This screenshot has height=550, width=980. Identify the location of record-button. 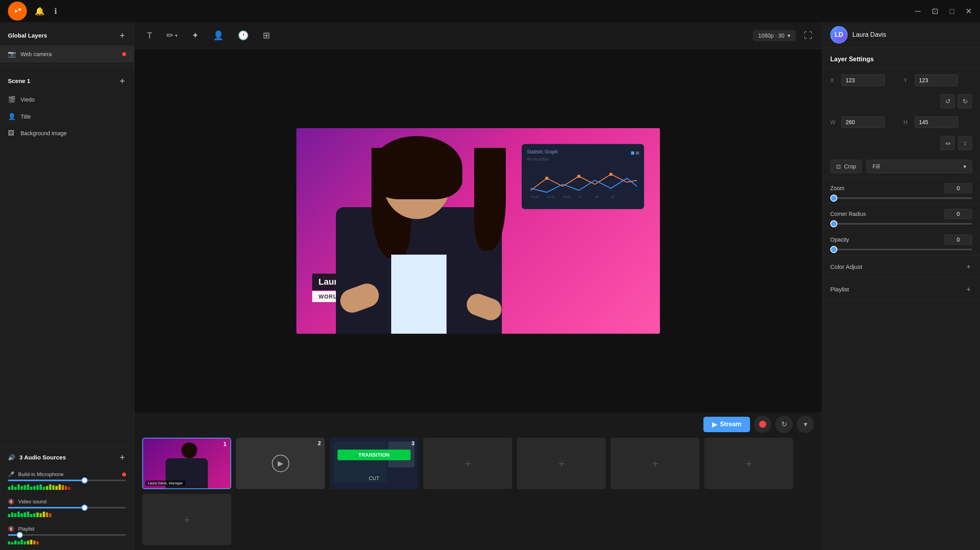
(763, 424).